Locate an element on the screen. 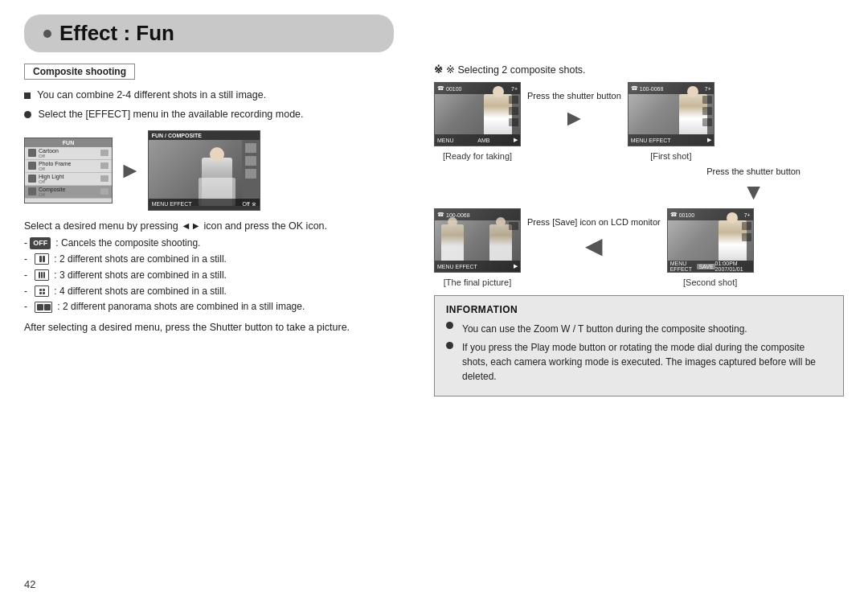 The width and height of the screenshot is (868, 600). bullet-square-icon is located at coordinates (27, 96).